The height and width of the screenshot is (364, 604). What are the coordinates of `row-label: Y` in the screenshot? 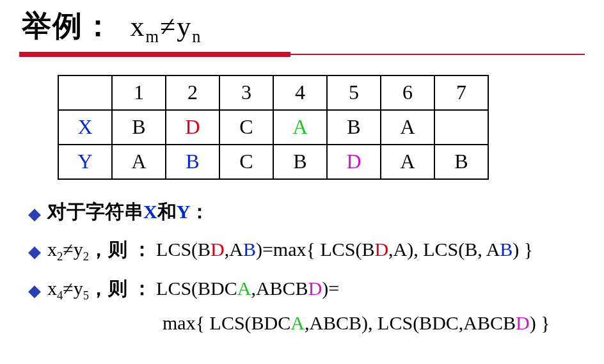 It's located at (85, 162).